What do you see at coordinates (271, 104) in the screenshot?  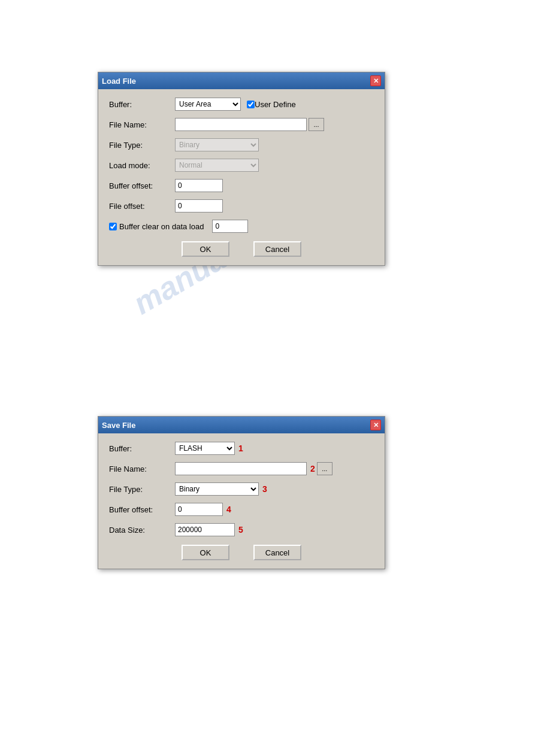 I see `load-user-define-area: User Define` at bounding box center [271, 104].